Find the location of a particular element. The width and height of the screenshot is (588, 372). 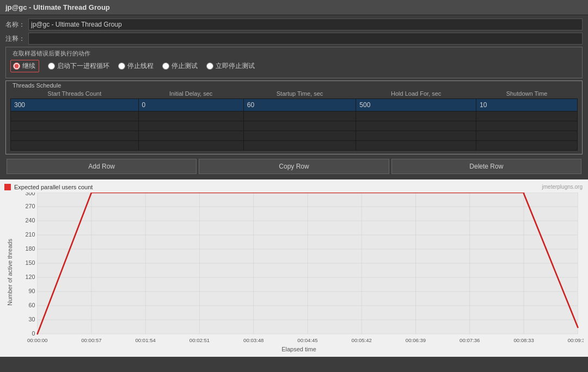

svg-text: 150 is located at coordinates (30, 263).